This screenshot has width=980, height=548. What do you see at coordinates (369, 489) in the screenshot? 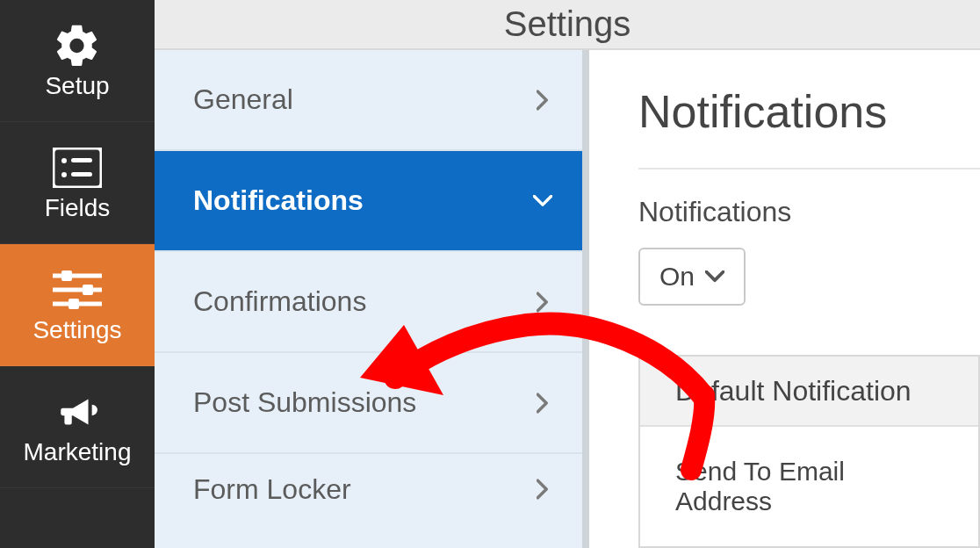
I see `sub-item-form-locker: Form Locker` at bounding box center [369, 489].